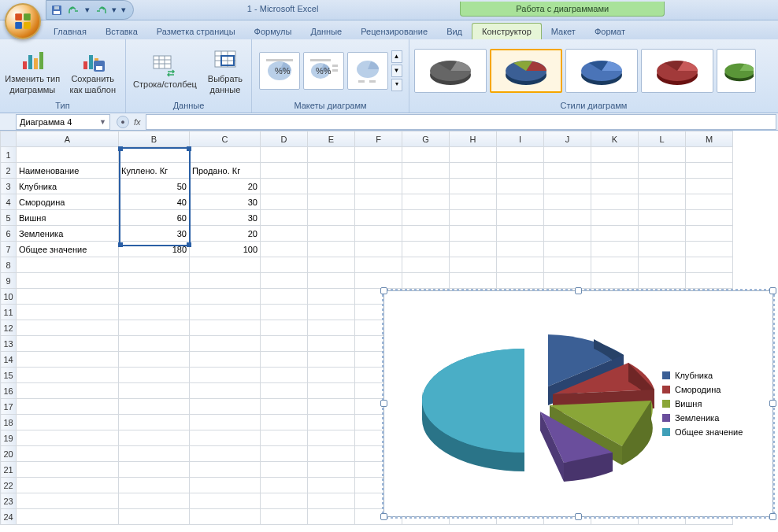  What do you see at coordinates (332, 281) in the screenshot?
I see `cell-E9` at bounding box center [332, 281].